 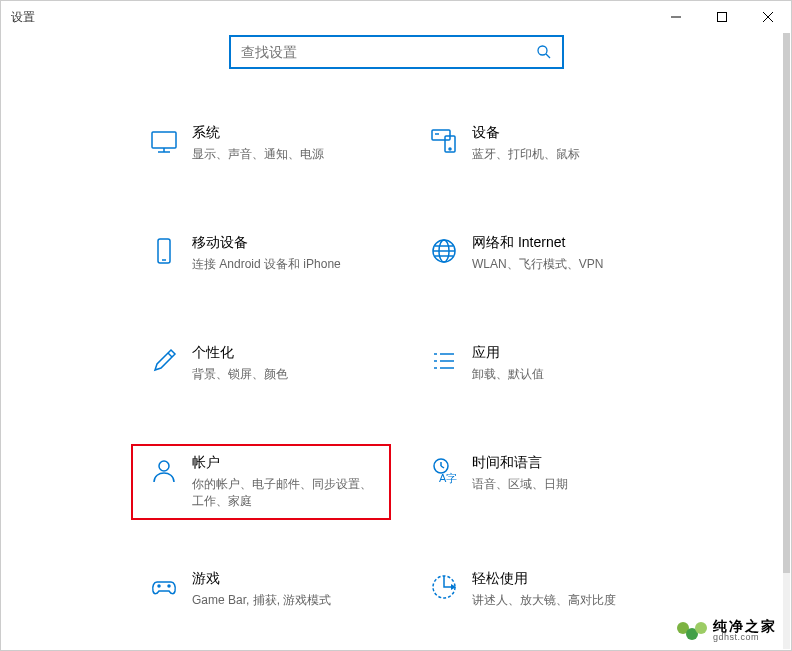 What do you see at coordinates (786, 341) in the screenshot?
I see `scrollbar` at bounding box center [786, 341].